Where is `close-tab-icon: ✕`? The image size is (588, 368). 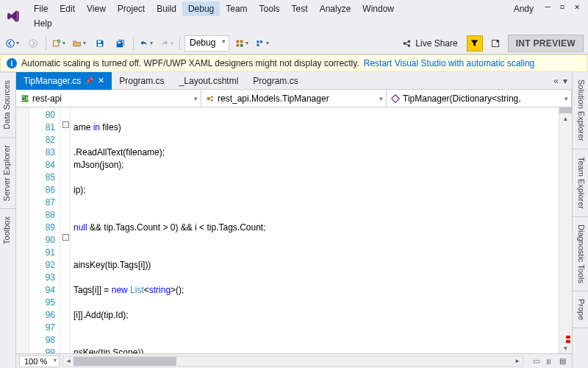 close-tab-icon: ✕ is located at coordinates (101, 81).